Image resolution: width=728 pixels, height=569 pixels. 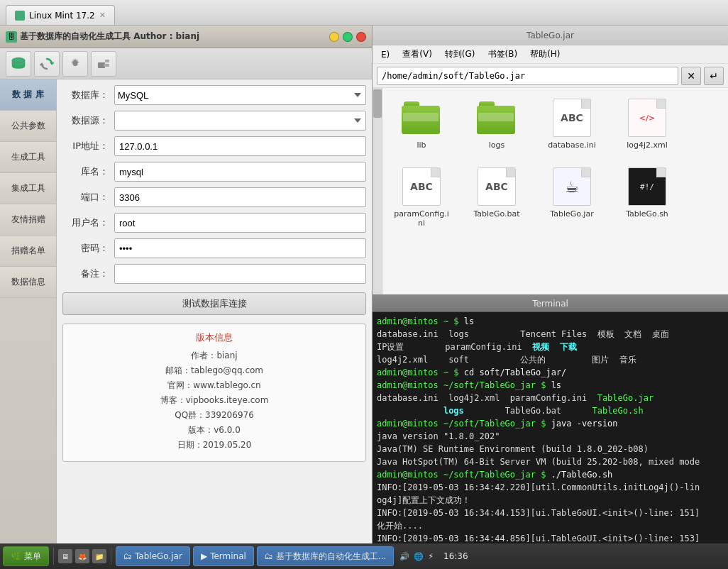 What do you see at coordinates (691, 76) in the screenshot?
I see `fm-clear-btn: ✕` at bounding box center [691, 76].